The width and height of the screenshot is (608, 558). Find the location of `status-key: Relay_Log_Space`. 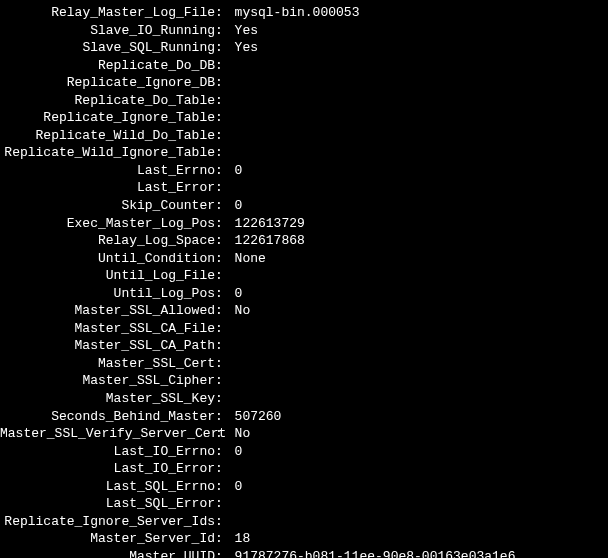

status-key: Relay_Log_Space is located at coordinates (108, 241).